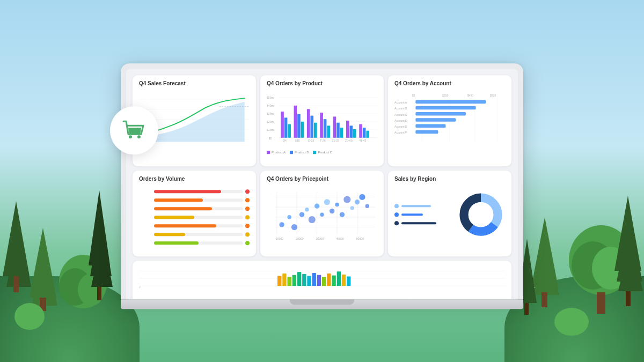  I want to click on svg-text: Q4, so click(284, 141).